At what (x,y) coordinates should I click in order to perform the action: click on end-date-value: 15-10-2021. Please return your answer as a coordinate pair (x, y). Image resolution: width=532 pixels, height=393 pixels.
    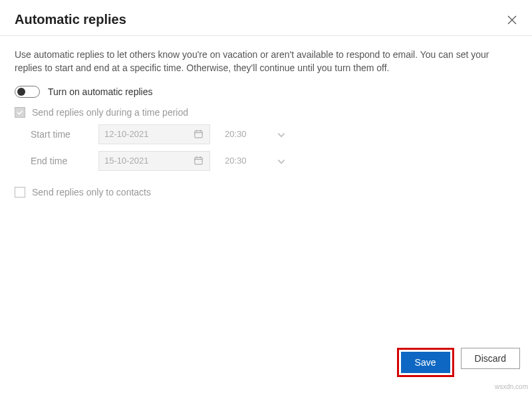
    Looking at the image, I should click on (126, 161).